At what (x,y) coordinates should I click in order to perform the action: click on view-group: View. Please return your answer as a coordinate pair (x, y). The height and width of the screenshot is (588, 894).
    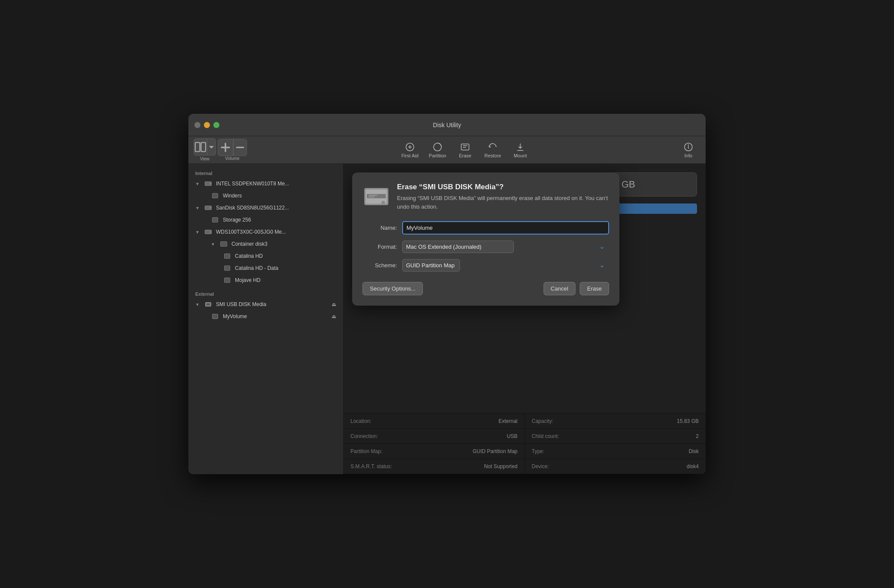
    Looking at the image, I should click on (205, 150).